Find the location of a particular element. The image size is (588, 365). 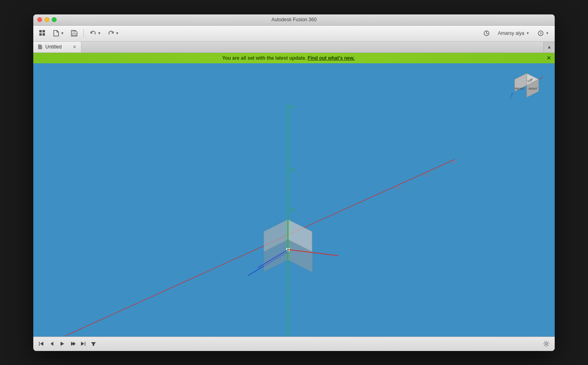

play-icon is located at coordinates (62, 344).